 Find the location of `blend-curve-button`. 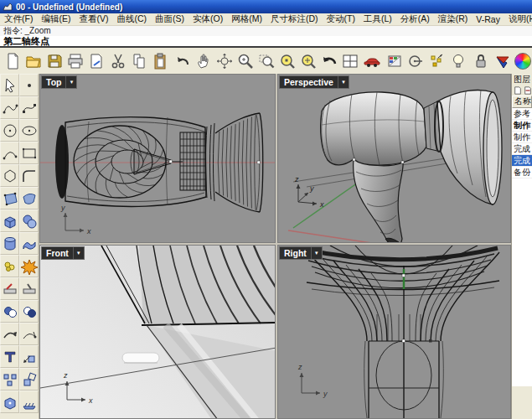

blend-curve-button is located at coordinates (10, 334).